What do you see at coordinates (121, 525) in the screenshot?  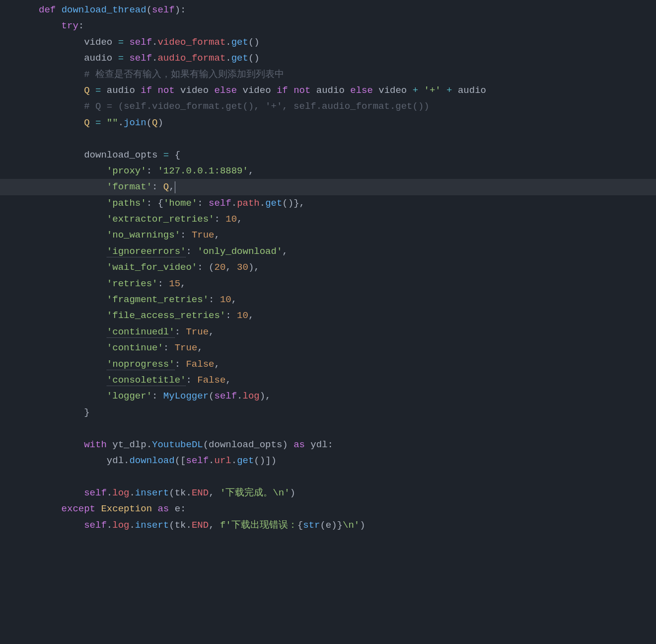 I see `attr: log` at bounding box center [121, 525].